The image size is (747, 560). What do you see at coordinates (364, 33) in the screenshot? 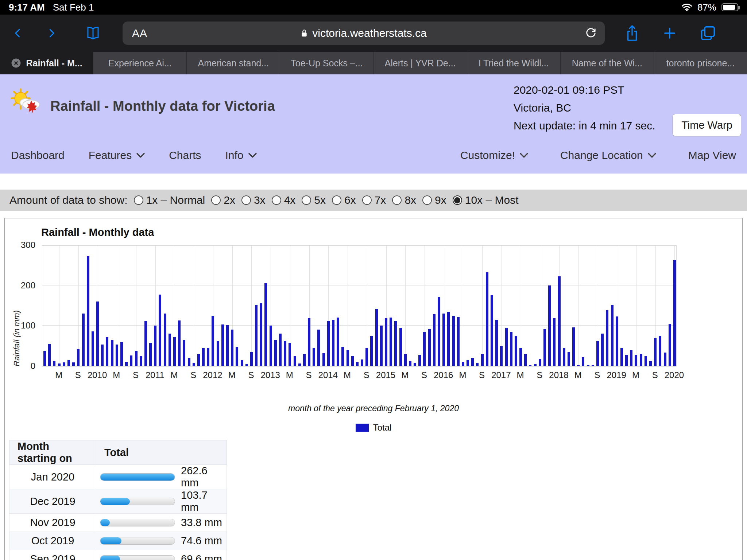
I see `address-bar: AA victoria.weatherstats.ca` at bounding box center [364, 33].